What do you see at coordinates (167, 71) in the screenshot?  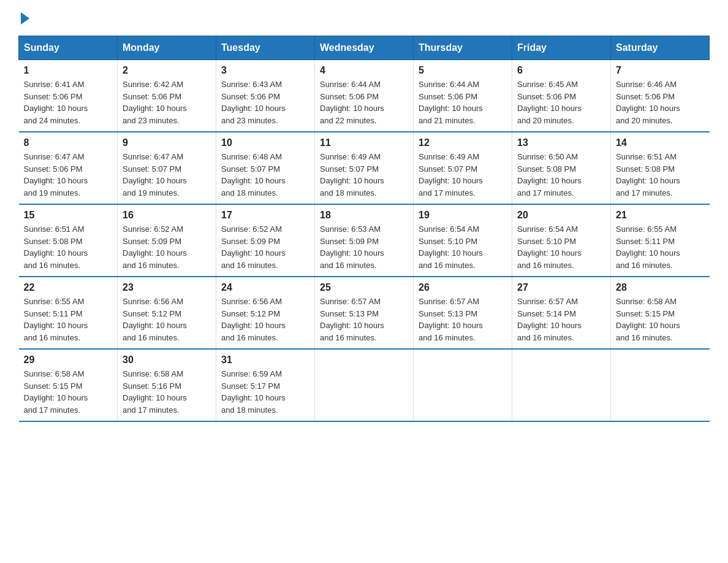 I see `day-number: 2` at bounding box center [167, 71].